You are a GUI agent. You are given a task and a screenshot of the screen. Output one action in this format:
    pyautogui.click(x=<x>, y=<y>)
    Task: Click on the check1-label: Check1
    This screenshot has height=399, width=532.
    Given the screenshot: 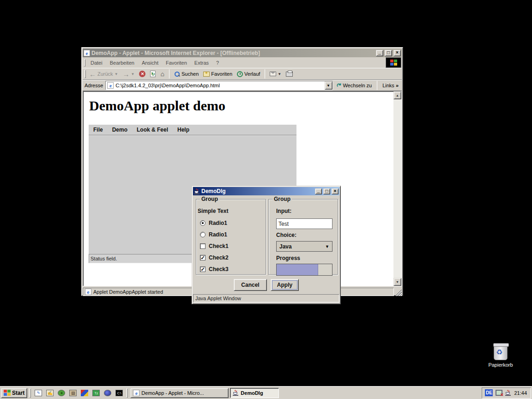 What is the action you would take?
    pyautogui.click(x=219, y=246)
    